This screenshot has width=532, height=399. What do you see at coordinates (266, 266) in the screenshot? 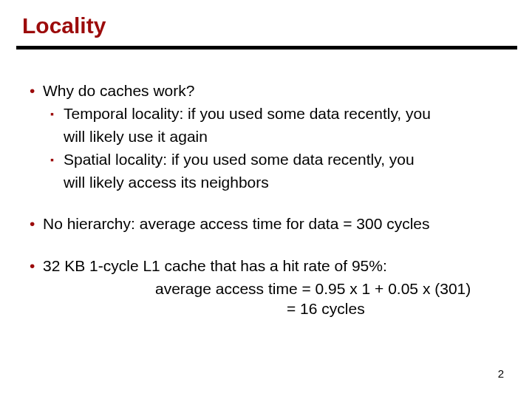
I see `bullet-3: •32 KB 1-cycle L1 cache that has a hit r…` at bounding box center [266, 266].